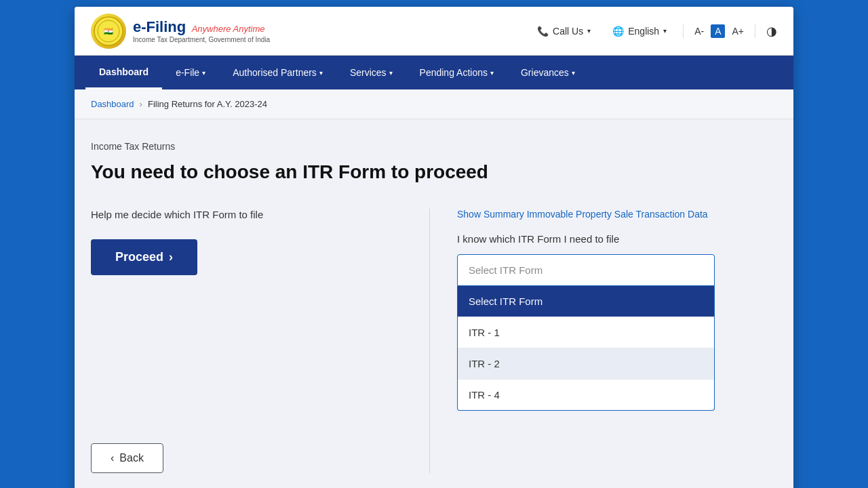 Image resolution: width=868 pixels, height=488 pixels. Describe the element at coordinates (434, 31) in the screenshot. I see `header: 🇮🇳 e-Filing Anywhere Anytime Income Tax …` at that location.